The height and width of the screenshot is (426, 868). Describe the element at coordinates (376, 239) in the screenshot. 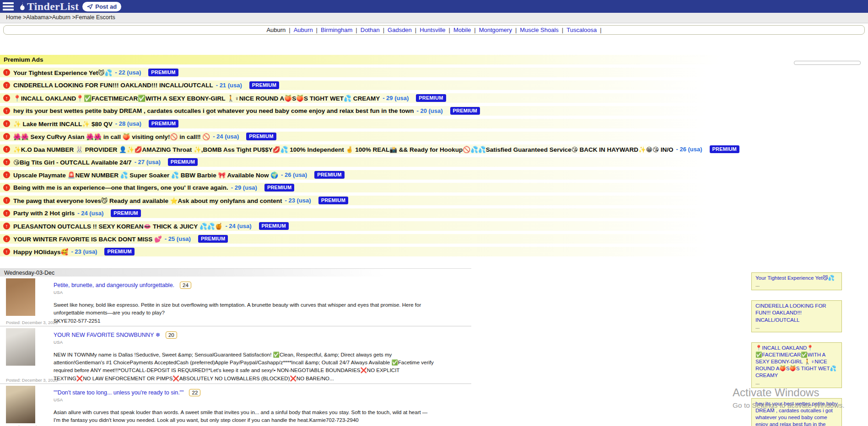

I see `premium-ad-row: ↑ YOUR WINTER FAVORITE IS BACK DONT MISS…` at that location.